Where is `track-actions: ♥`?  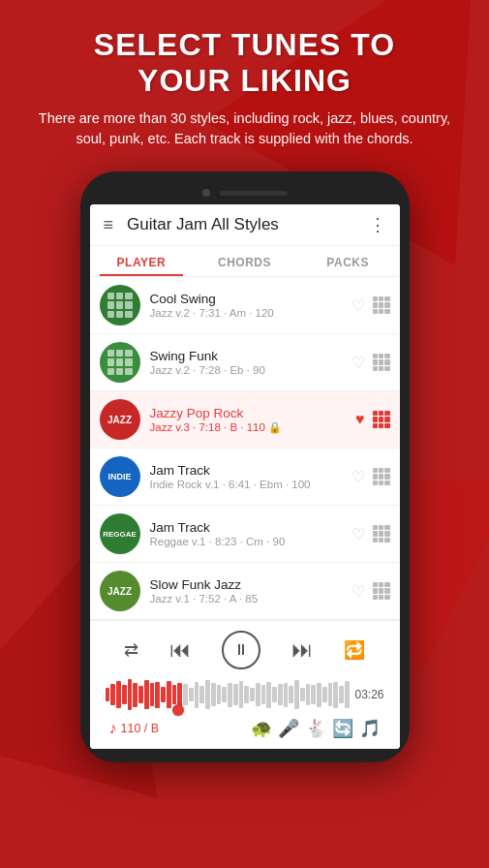 track-actions: ♥ is located at coordinates (373, 419).